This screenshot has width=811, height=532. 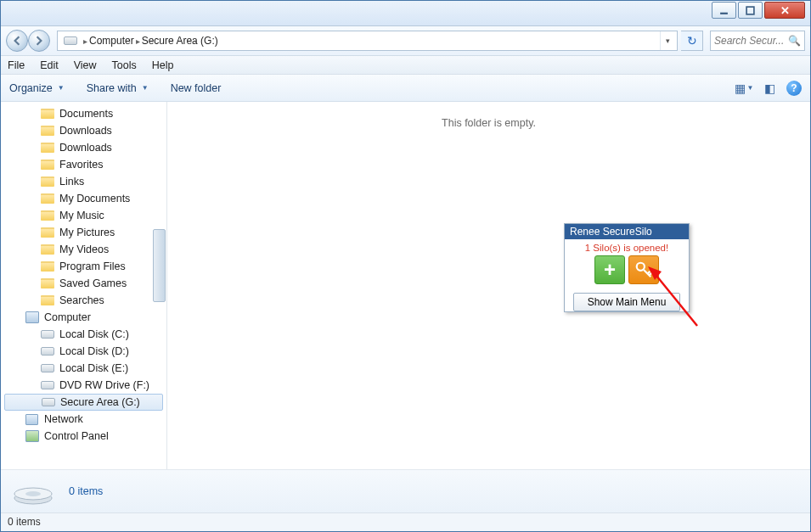 What do you see at coordinates (610, 270) in the screenshot?
I see `add-silo-button: +` at bounding box center [610, 270].